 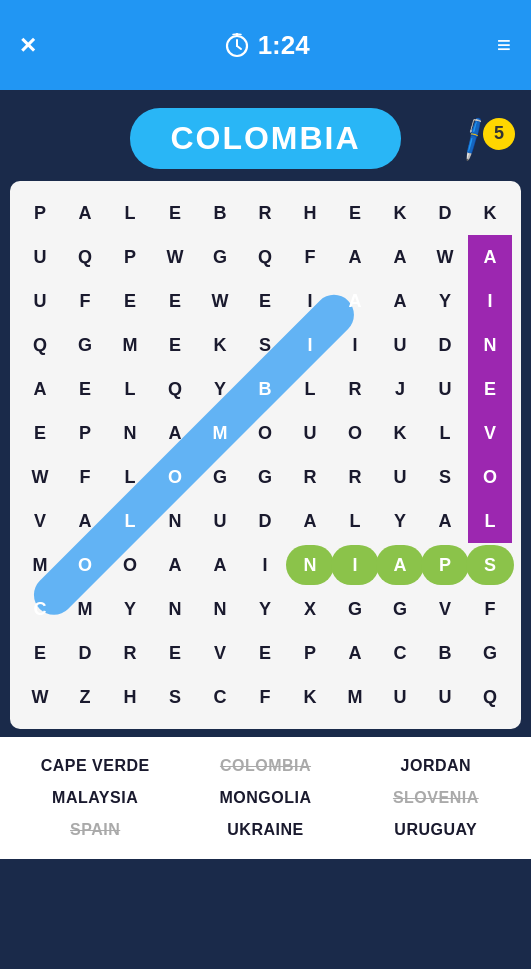 What do you see at coordinates (436, 798) in the screenshot?
I see `word-list-item: SLOVENIA` at bounding box center [436, 798].